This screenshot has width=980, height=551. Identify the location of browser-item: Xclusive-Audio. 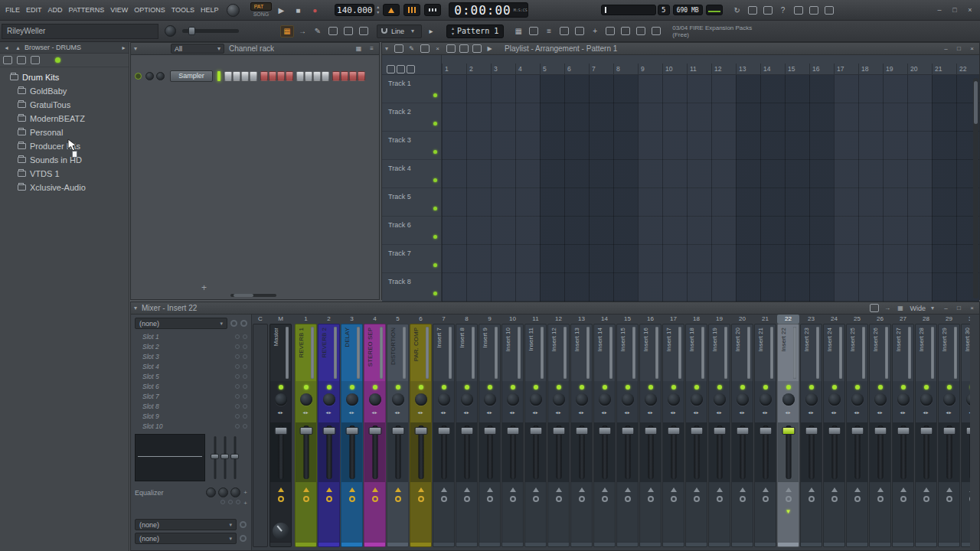
(64, 187).